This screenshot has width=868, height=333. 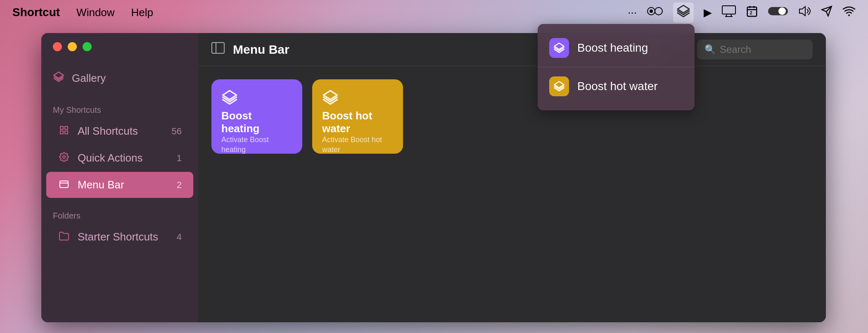 I want to click on sidebar-item-quick-actions: Quick Actions 1, so click(x=120, y=158).